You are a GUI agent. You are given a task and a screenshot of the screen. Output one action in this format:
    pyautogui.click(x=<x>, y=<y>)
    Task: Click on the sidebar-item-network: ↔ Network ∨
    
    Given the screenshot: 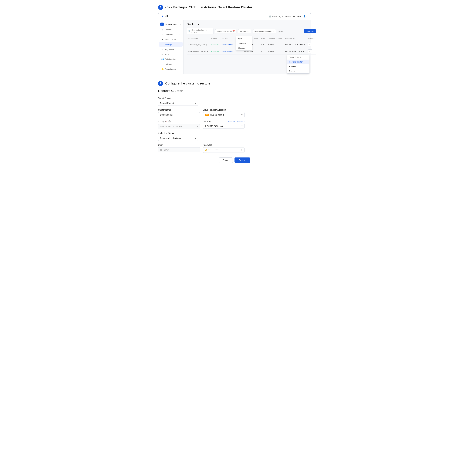 What is the action you would take?
    pyautogui.click(x=171, y=64)
    